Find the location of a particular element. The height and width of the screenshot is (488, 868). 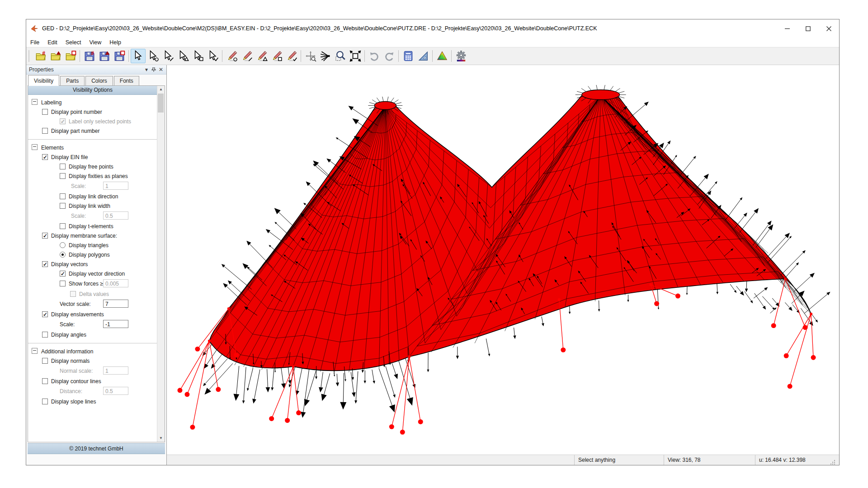

menu-file: File is located at coordinates (35, 42).